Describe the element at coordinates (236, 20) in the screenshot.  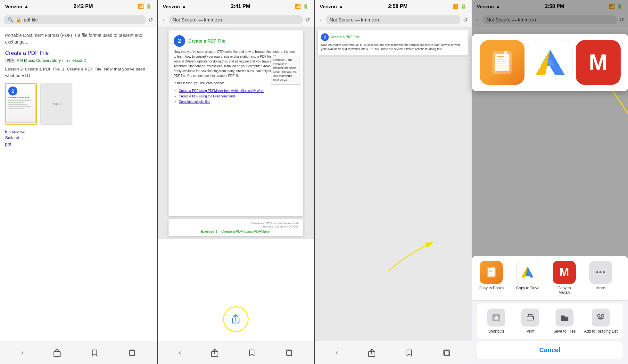
I see `url-box-2: Not Secure — kmmc.in` at that location.